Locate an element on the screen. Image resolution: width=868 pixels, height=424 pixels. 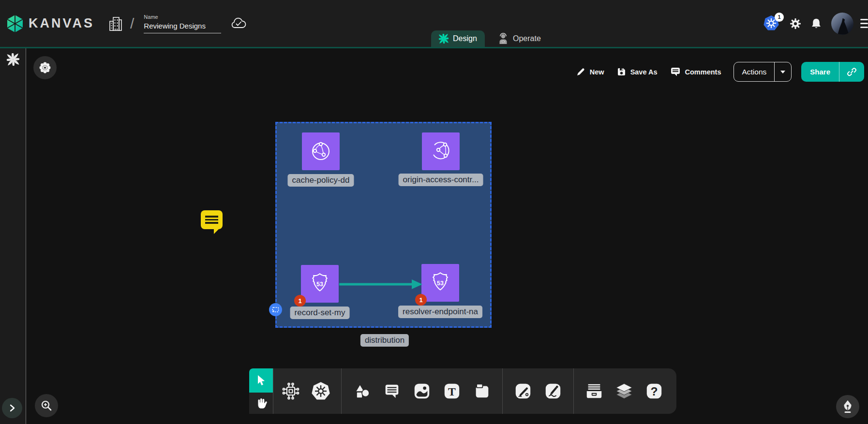
pen-tool-icon is located at coordinates (523, 391).